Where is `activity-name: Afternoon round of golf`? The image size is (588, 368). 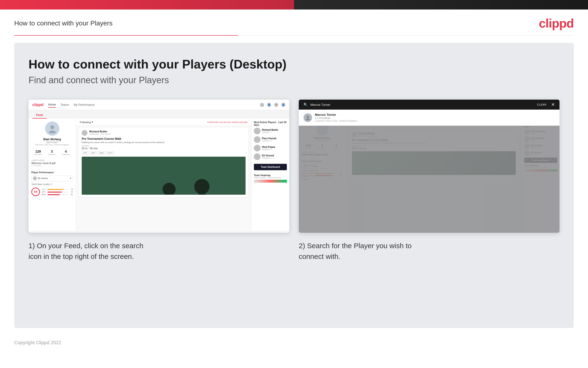
activity-name: Afternoon round of golf is located at coordinates (52, 163).